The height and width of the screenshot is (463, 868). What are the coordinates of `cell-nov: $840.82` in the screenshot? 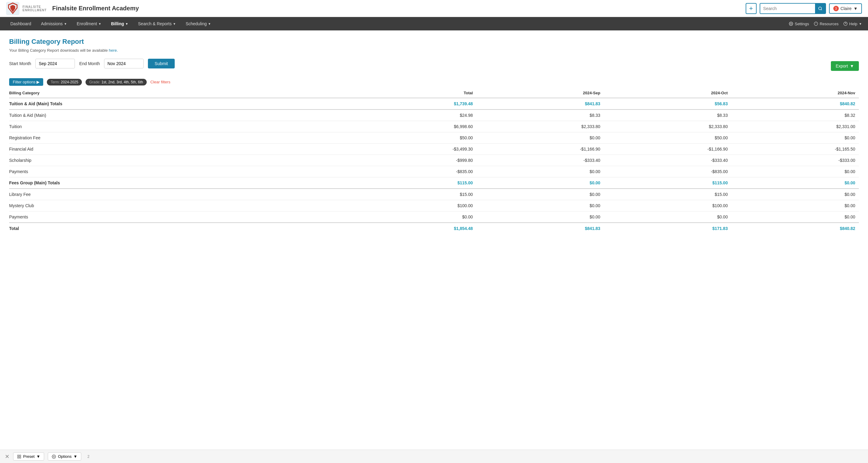 It's located at (795, 228).